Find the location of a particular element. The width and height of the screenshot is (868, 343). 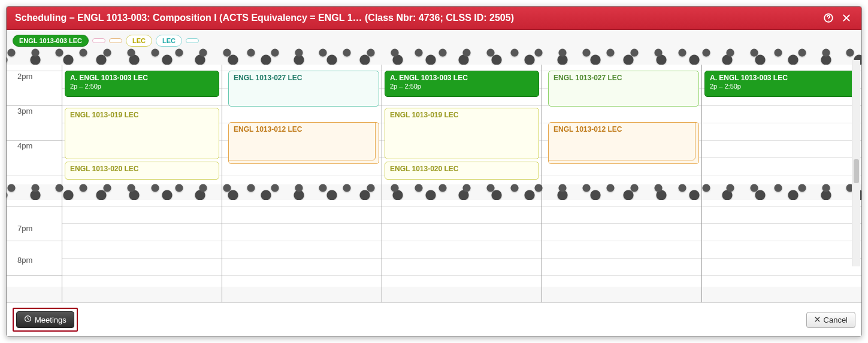

time-label: 2pm is located at coordinates (34, 88).